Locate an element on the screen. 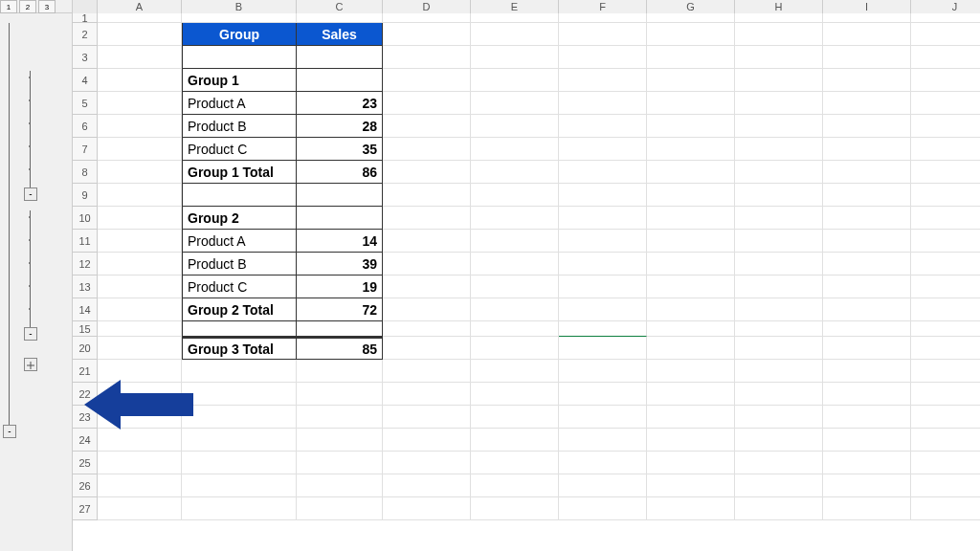 The width and height of the screenshot is (980, 551). cell-F22 is located at coordinates (603, 394).